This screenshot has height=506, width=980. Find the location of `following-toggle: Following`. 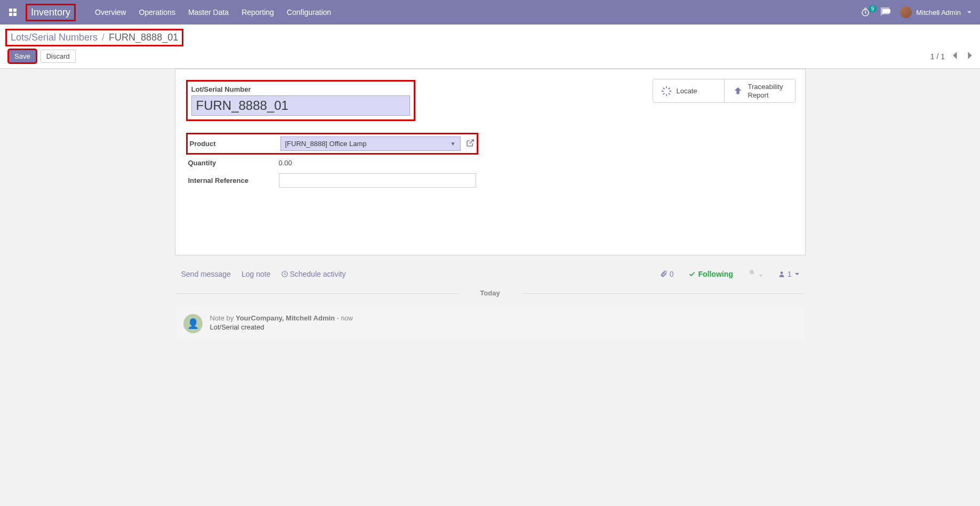

following-toggle: Following is located at coordinates (710, 274).